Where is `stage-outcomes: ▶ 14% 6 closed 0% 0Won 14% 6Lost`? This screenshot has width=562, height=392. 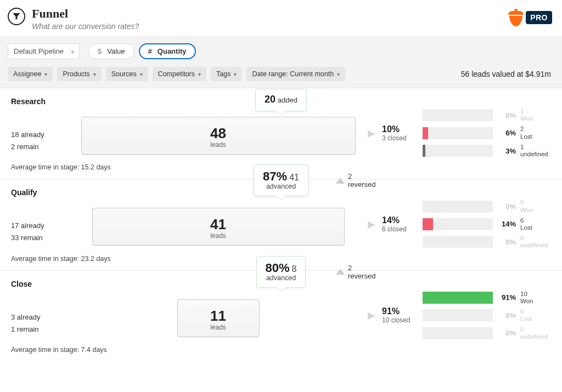 stage-outcomes: ▶ 14% 6 closed 0% 0Won 14% 6Lost is located at coordinates (461, 218).